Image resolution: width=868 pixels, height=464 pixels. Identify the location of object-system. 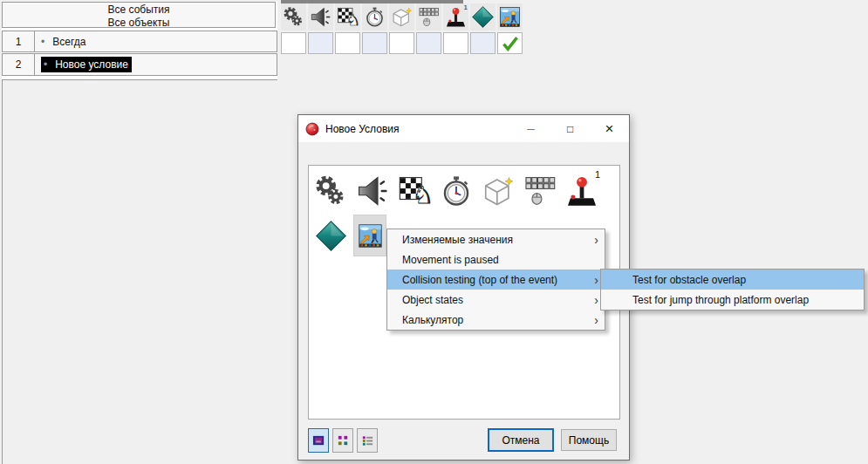
(331, 191).